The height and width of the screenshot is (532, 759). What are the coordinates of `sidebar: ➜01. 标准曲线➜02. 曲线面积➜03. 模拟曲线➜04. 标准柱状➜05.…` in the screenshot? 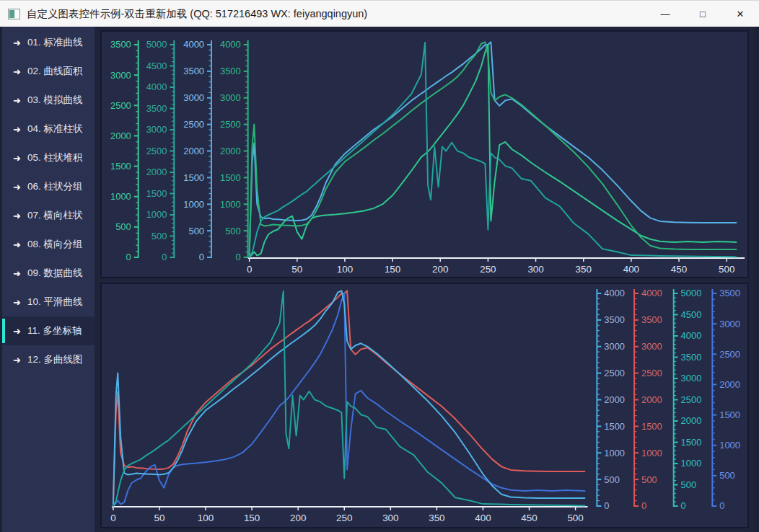 It's located at (48, 280).